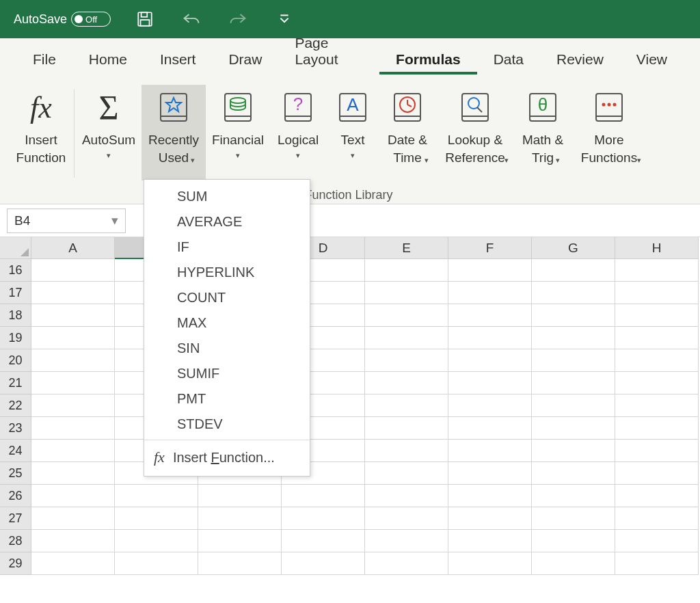  What do you see at coordinates (574, 293) in the screenshot?
I see `cell-G17` at bounding box center [574, 293].